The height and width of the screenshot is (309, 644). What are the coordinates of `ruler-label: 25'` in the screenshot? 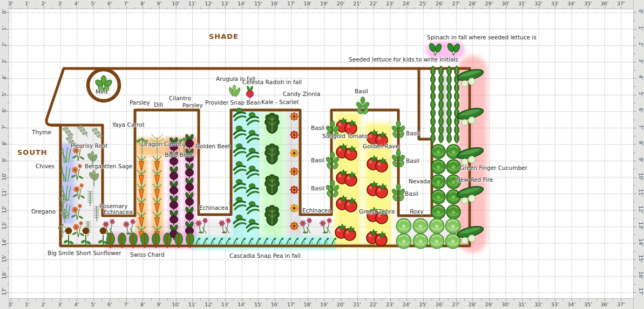 It's located at (423, 3).